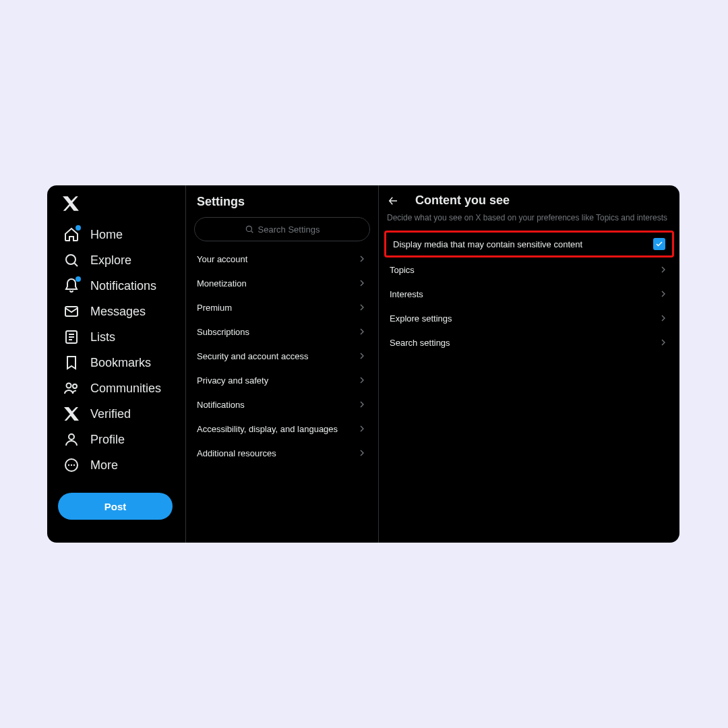 The width and height of the screenshot is (728, 728). I want to click on settings-row-label: Subscriptions, so click(223, 332).